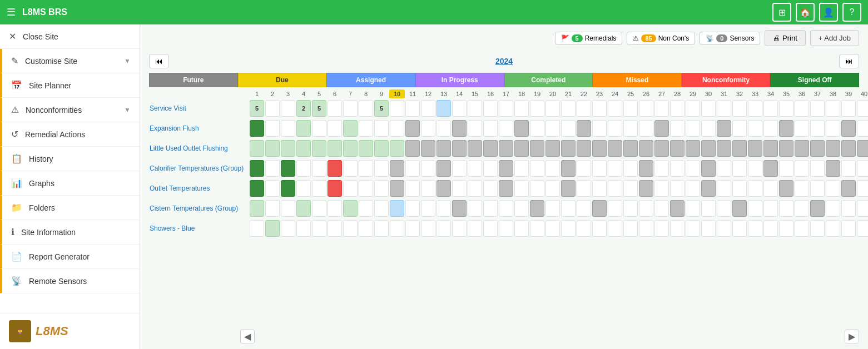 This screenshot has height=349, width=868. Describe the element at coordinates (70, 159) in the screenshot. I see `sidebar-item-history: 📋 History` at that location.